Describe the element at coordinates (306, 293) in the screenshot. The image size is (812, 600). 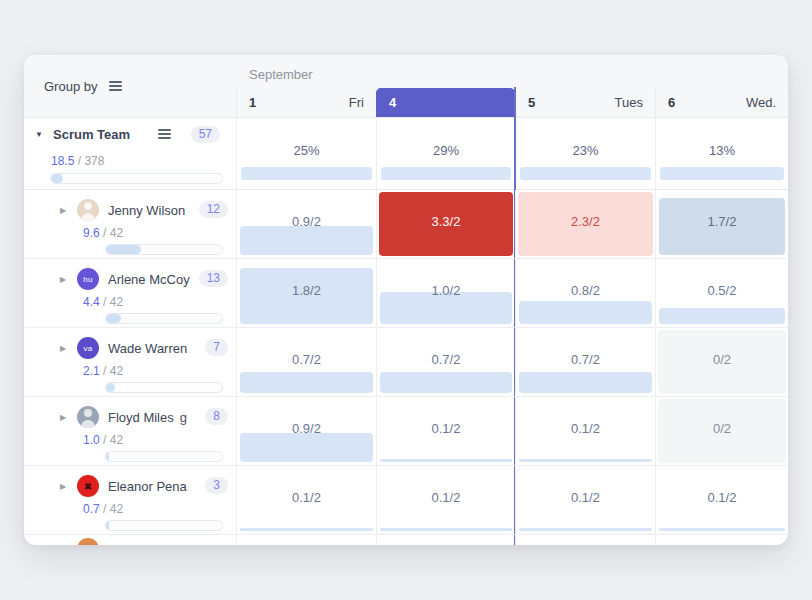
I see `workload-cell: 1.8/2` at that location.